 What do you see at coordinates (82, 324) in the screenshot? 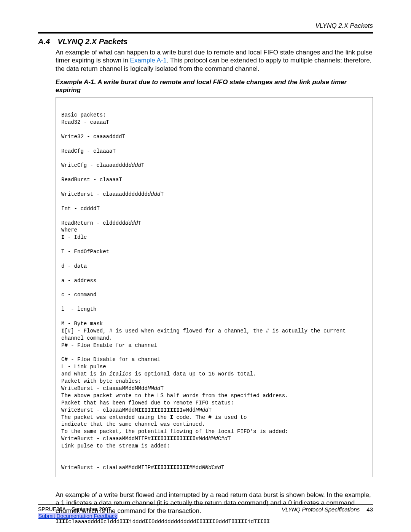
I see `code-line: M - Byte mask` at bounding box center [82, 324].